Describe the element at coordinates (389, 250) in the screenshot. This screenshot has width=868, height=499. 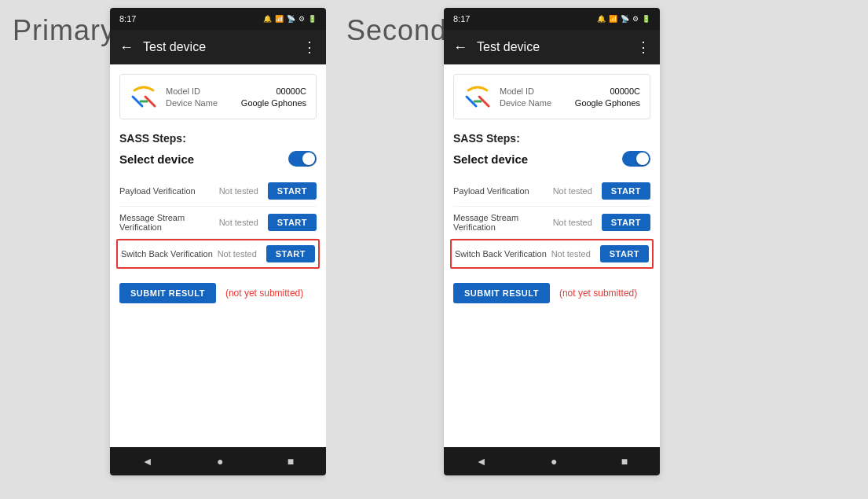
I see `panel-label-secondary: Secondary` at that location.